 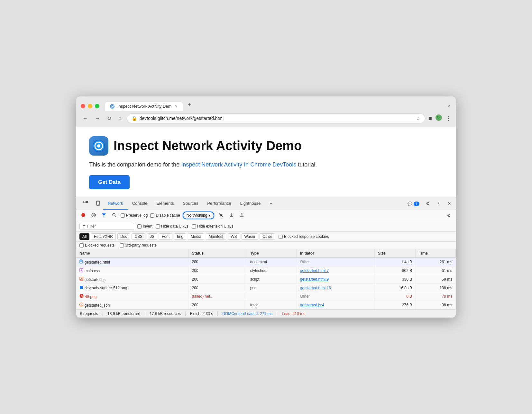 What do you see at coordinates (436, 253) in the screenshot?
I see `col-time: Time` at bounding box center [436, 253].